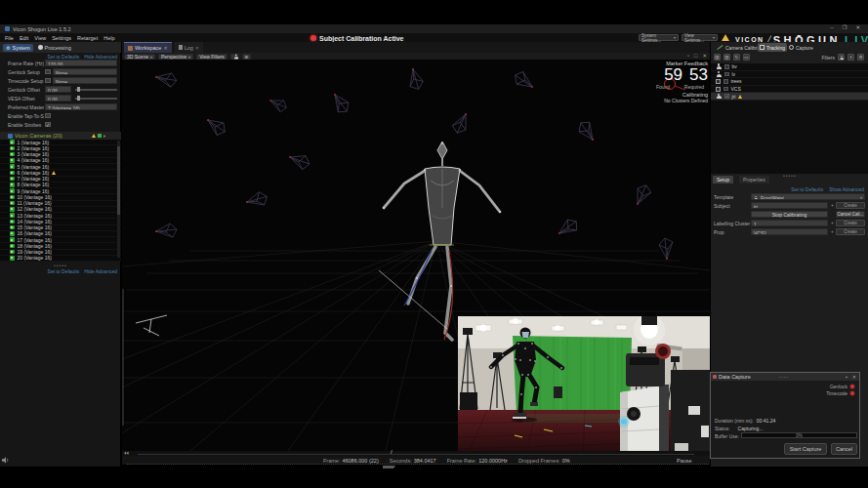 The width and height of the screenshot is (868, 488). I want to click on enable-tap-checkbox, so click(48, 116).